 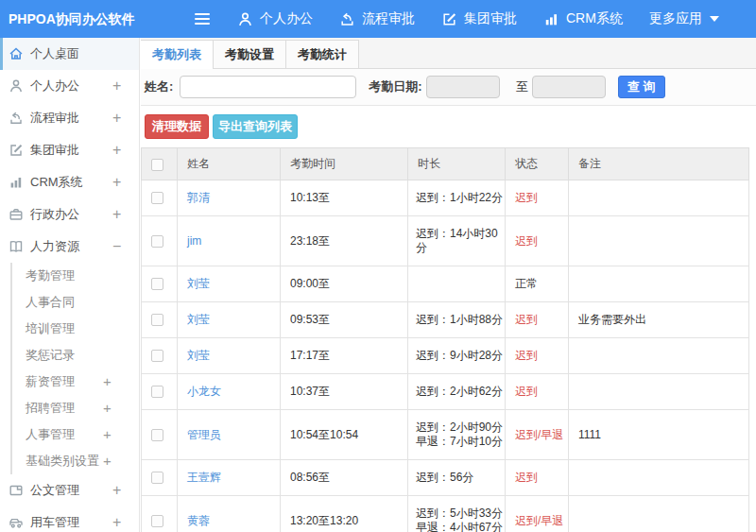 What do you see at coordinates (537, 164) in the screenshot?
I see `column-header: 状态` at bounding box center [537, 164].